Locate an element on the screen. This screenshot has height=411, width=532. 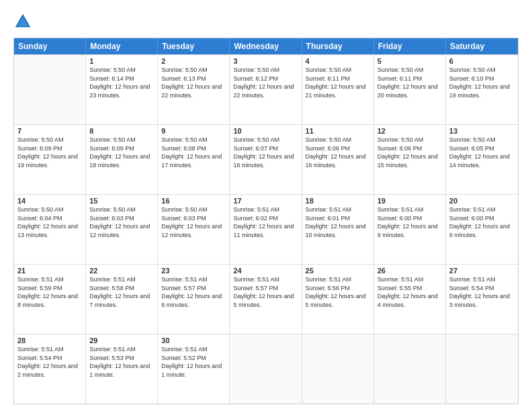
calendar-cell-1-6: 13Sunrise: 5:50 AMSunset: 6:05 PMDayligh… is located at coordinates (482, 160).